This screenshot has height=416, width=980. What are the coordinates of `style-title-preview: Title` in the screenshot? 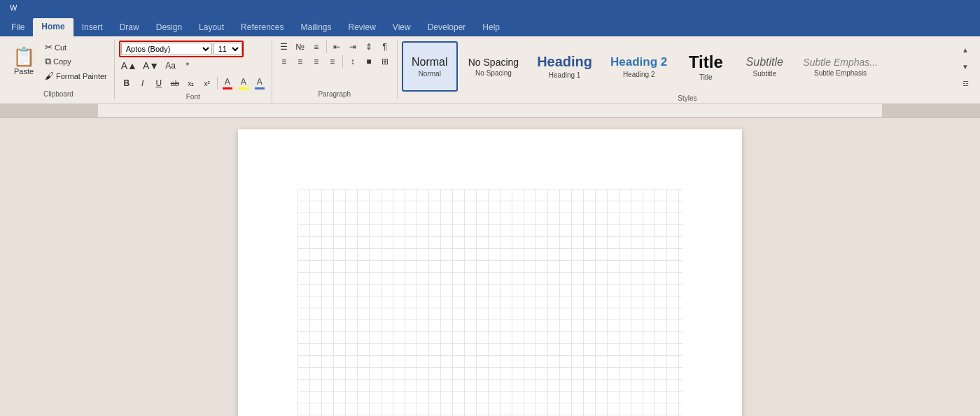 It's located at (706, 62).